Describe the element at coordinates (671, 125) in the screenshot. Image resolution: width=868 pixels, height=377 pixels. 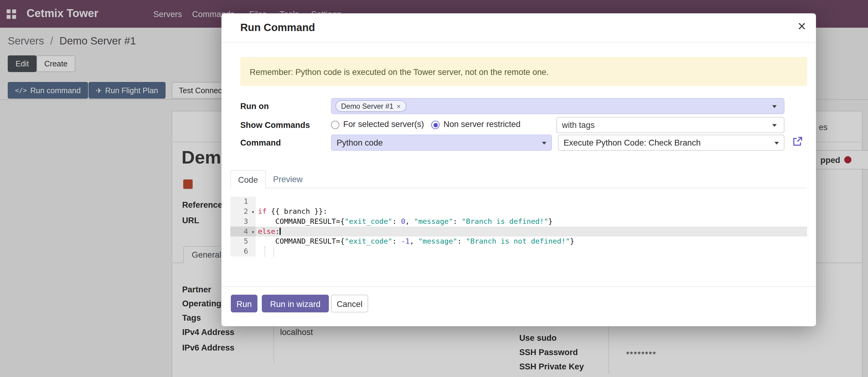
I see `with-tags-select: with tags` at that location.